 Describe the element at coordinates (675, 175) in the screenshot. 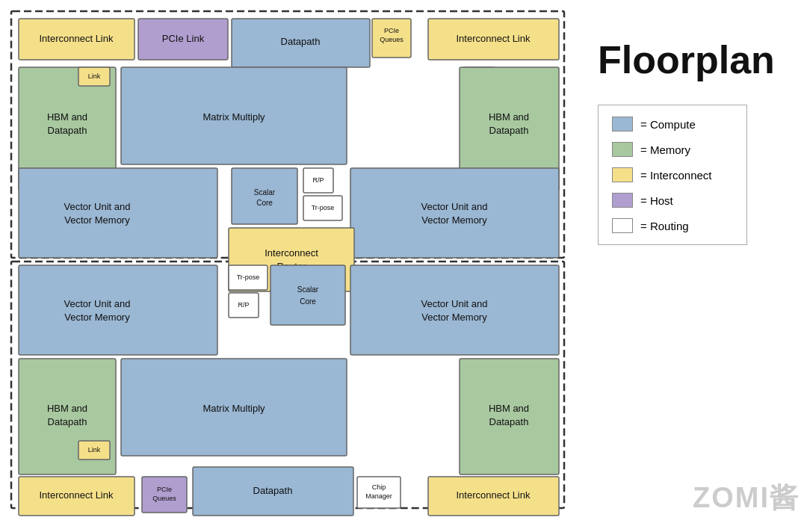

I see `interconnect-label: = Interconnect` at that location.